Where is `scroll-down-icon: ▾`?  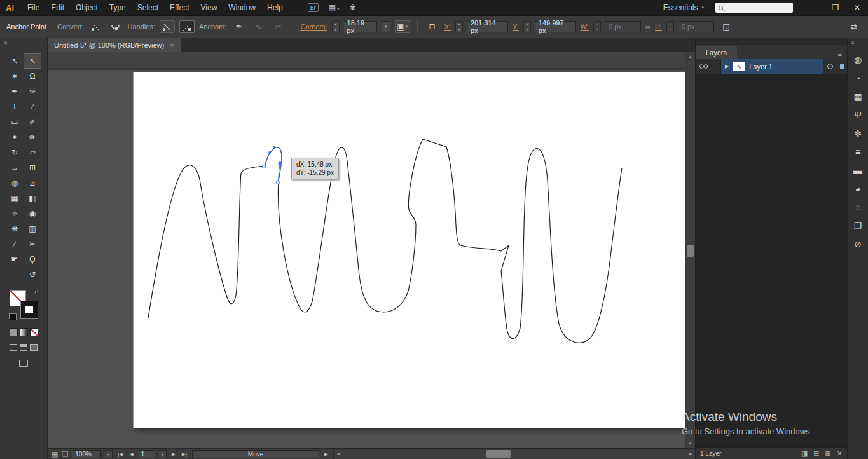
scroll-down-icon: ▾ is located at coordinates (691, 444).